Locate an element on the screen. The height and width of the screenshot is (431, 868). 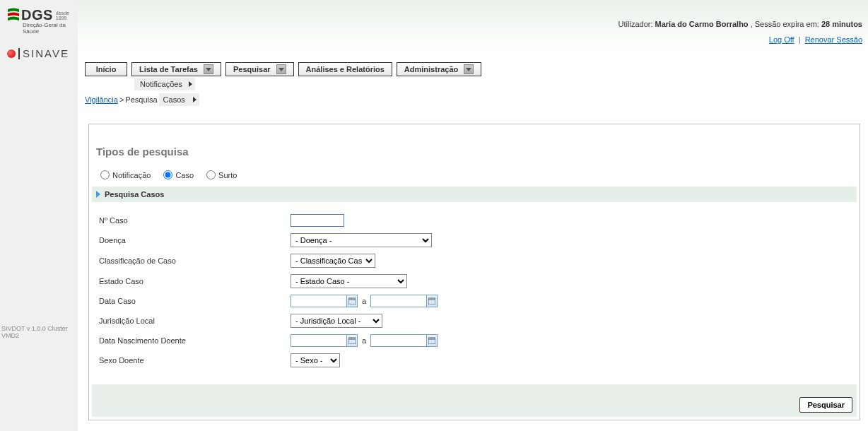
submenu-casos: Casos is located at coordinates (180, 100).